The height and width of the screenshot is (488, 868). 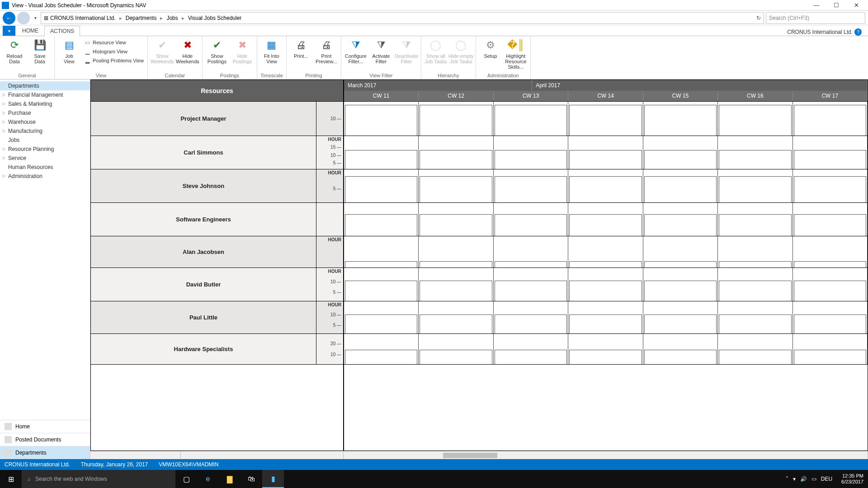 I want to click on resource-row: Hardware Specialists20 —10 —, so click(x=217, y=349).